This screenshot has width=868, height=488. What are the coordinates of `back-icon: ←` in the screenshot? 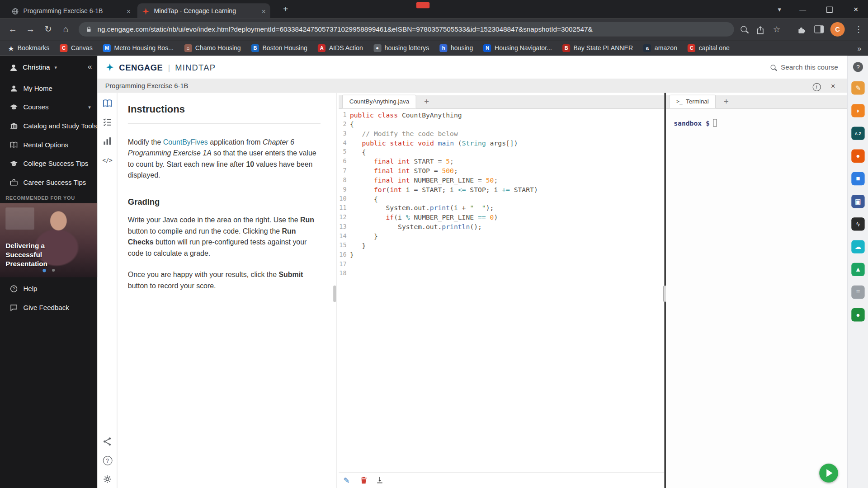 It's located at (13, 30).